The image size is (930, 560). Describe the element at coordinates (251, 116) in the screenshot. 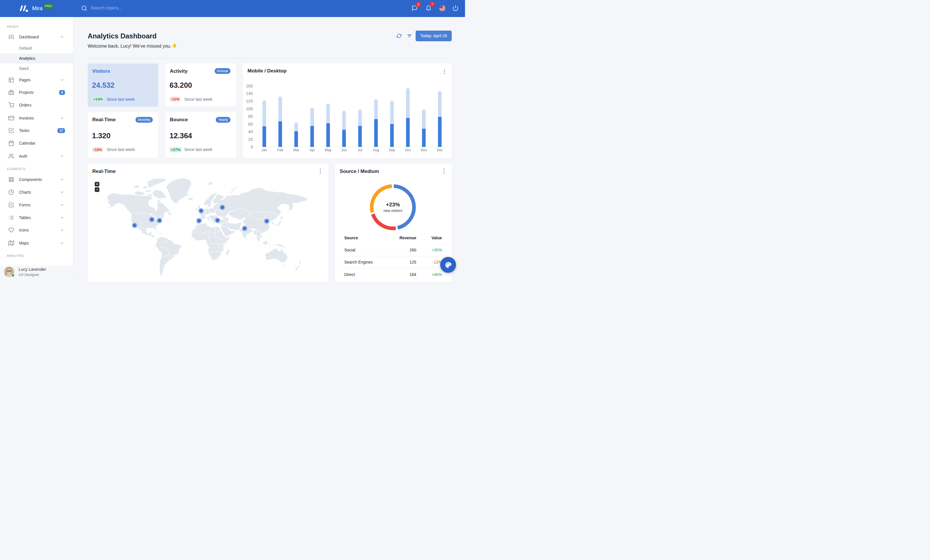

I see `svg-text: 80` at that location.